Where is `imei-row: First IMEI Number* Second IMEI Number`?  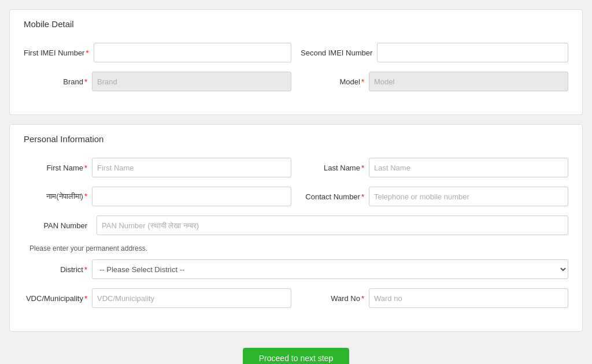
imei-row: First IMEI Number* Second IMEI Number is located at coordinates (296, 53).